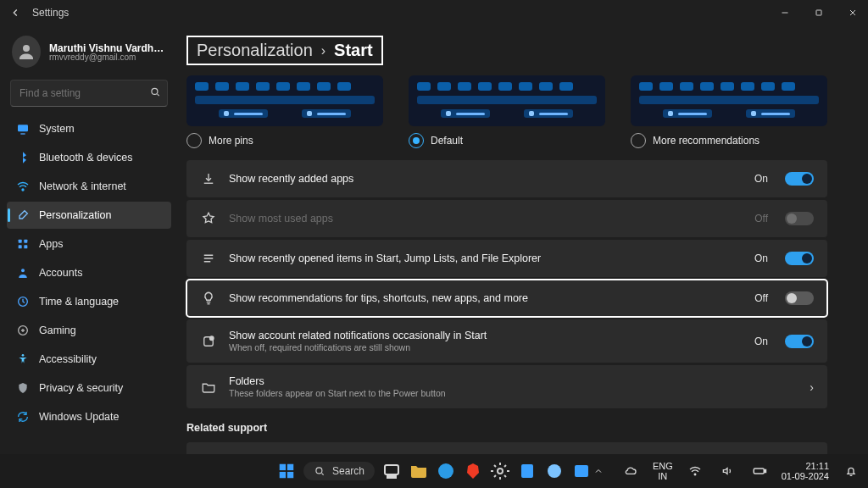 The height and width of the screenshot is (488, 868). What do you see at coordinates (507, 386) in the screenshot?
I see `row-folders: Folders These folders appear on Start ne…` at bounding box center [507, 386].